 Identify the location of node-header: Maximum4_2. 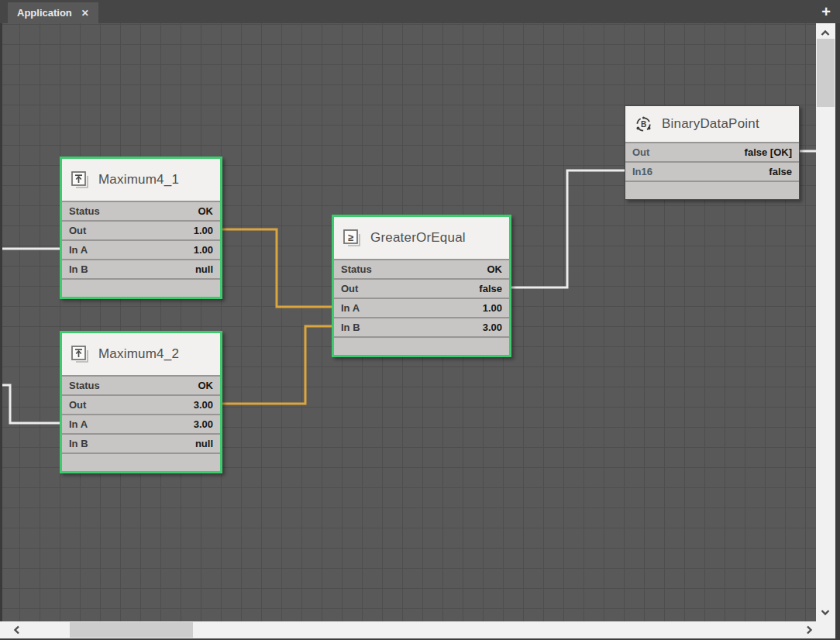
(141, 354).